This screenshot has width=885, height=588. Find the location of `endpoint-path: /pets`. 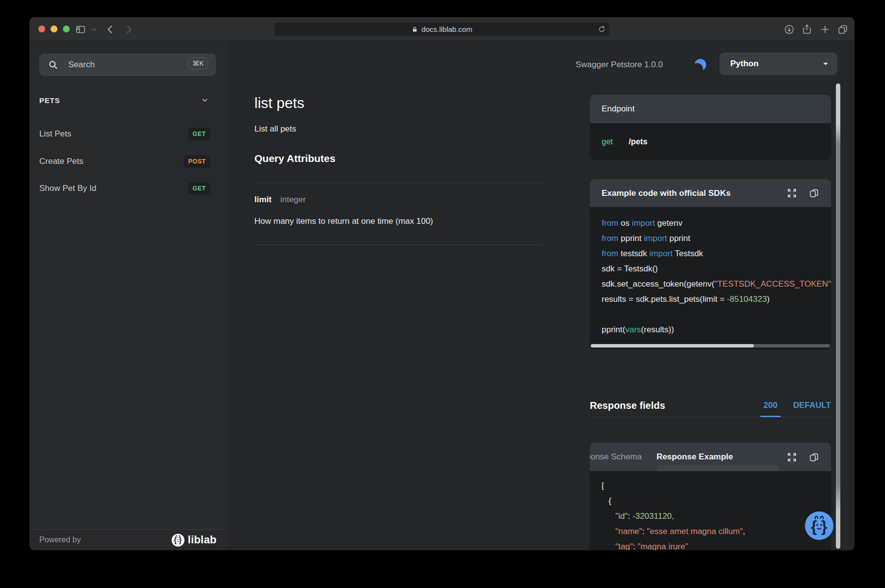

endpoint-path: /pets is located at coordinates (638, 141).